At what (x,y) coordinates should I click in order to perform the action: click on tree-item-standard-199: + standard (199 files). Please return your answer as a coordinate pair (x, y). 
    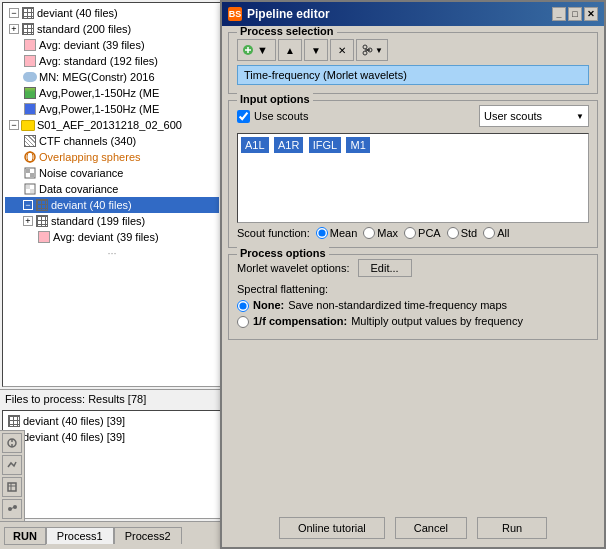
    Looking at the image, I should click on (112, 221).